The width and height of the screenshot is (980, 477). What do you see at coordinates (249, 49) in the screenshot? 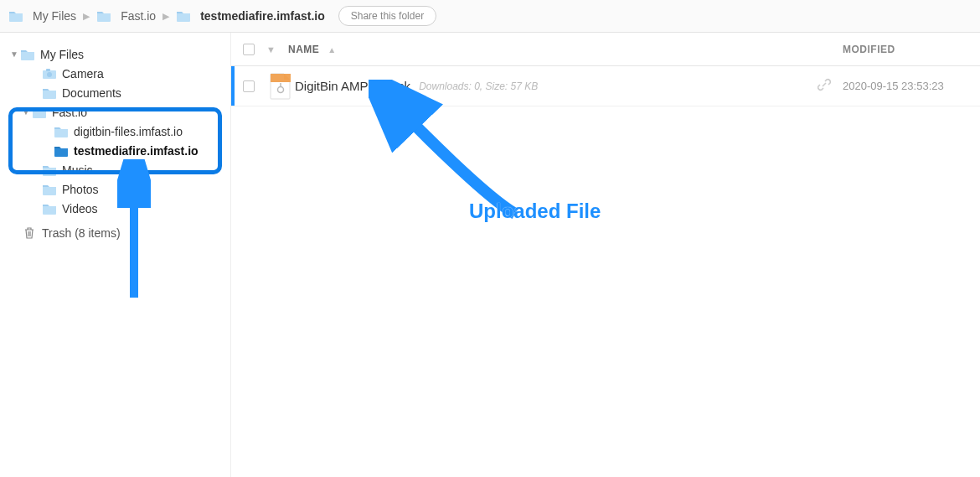
I see `select-all-checkbox` at bounding box center [249, 49].